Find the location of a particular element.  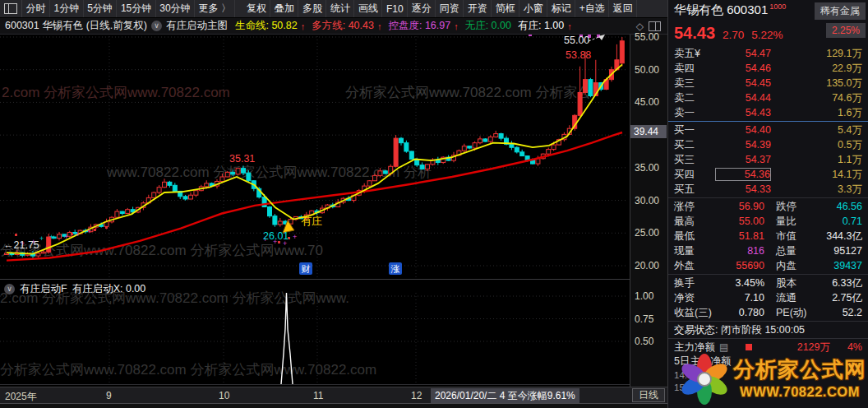

bottom-strip is located at coordinates (334, 406).